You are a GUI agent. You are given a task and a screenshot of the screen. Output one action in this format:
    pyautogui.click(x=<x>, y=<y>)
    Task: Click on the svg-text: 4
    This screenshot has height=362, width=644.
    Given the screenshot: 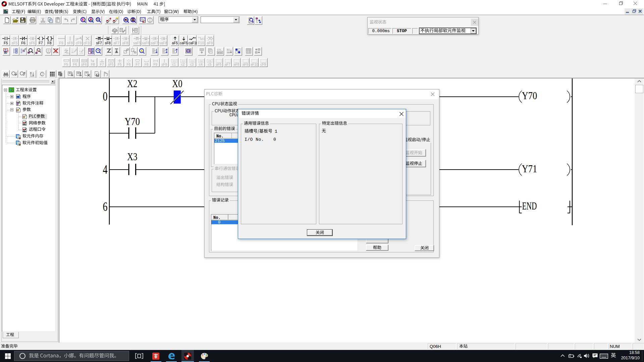 What is the action you would take?
    pyautogui.click(x=105, y=169)
    